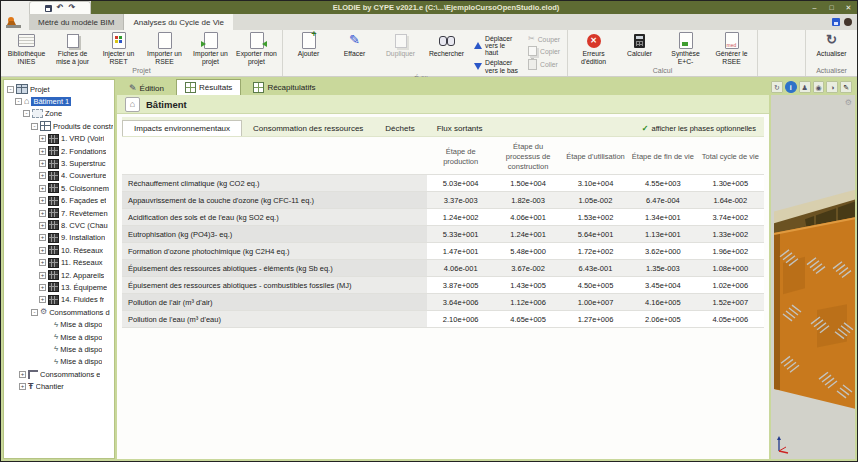  I want to click on erreurs-edition-button: Erreurs d'édition, so click(594, 48).